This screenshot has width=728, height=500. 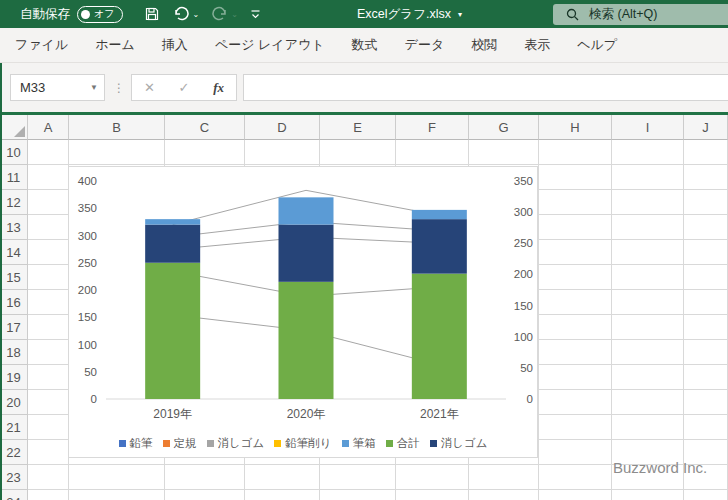 I want to click on row-header-24: 24, so click(x=14, y=495).